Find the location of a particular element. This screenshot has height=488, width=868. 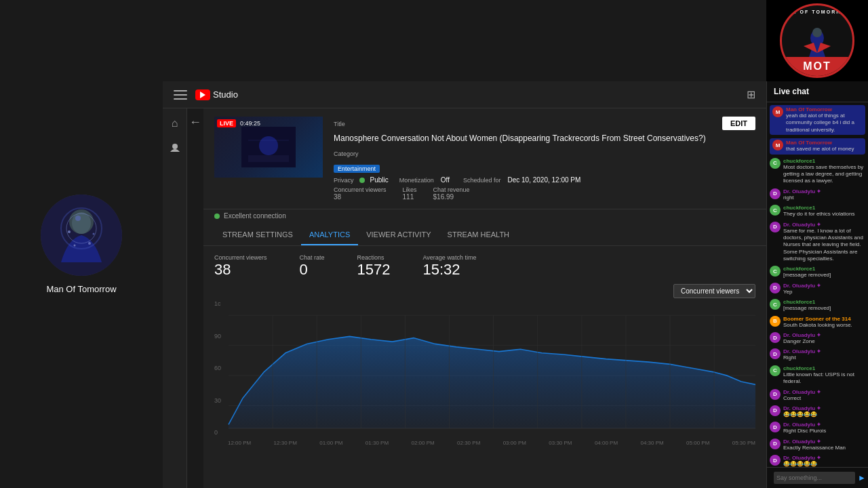

chat-username-3: Dr. Oluadylu ✦ is located at coordinates (825, 191).